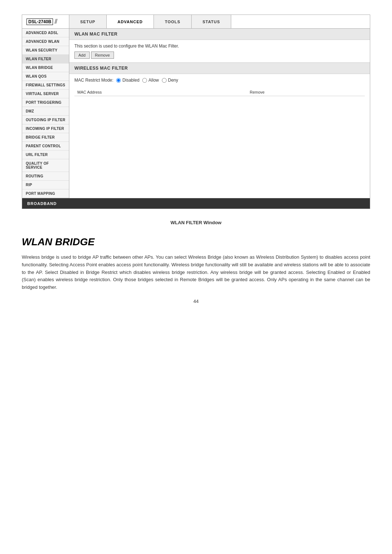 This screenshot has height=554, width=392. What do you see at coordinates (144, 81) in the screenshot?
I see `radio-allow` at bounding box center [144, 81].